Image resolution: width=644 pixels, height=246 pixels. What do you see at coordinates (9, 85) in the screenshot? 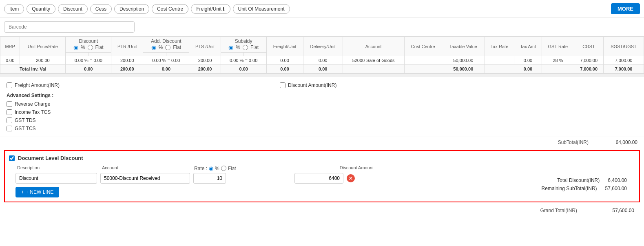
I see `freight-checkbox-input` at bounding box center [9, 85].